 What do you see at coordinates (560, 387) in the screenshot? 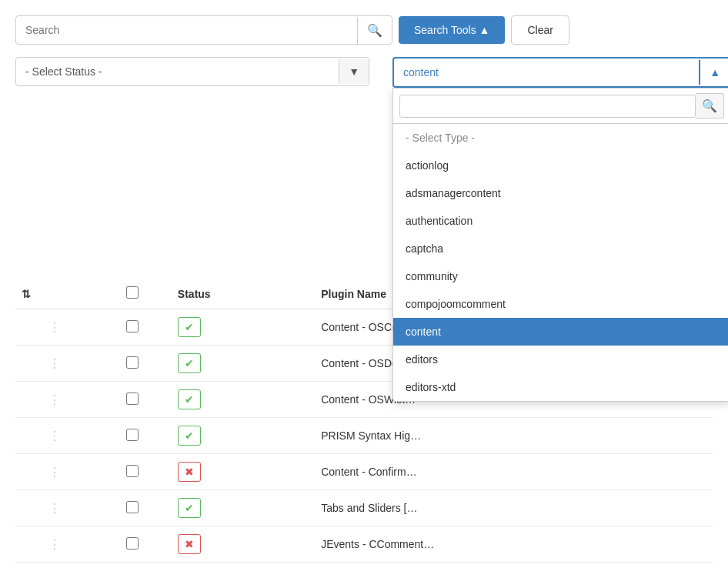
I see `type-option: editors-xtd` at bounding box center [560, 387].